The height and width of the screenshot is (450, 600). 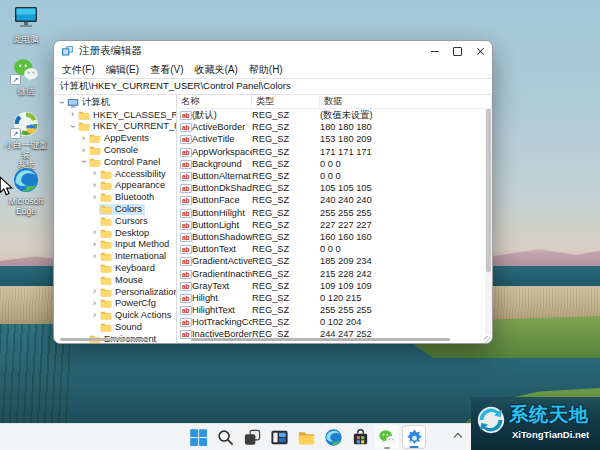 I want to click on registry-value-row: abAppWorkspaceREG_SZ171 171 171, so click(x=334, y=152).